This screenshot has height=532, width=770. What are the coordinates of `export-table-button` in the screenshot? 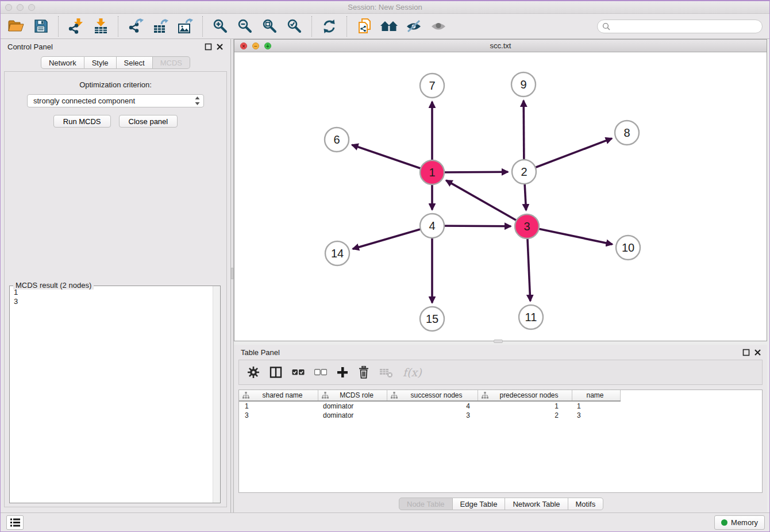 It's located at (160, 26).